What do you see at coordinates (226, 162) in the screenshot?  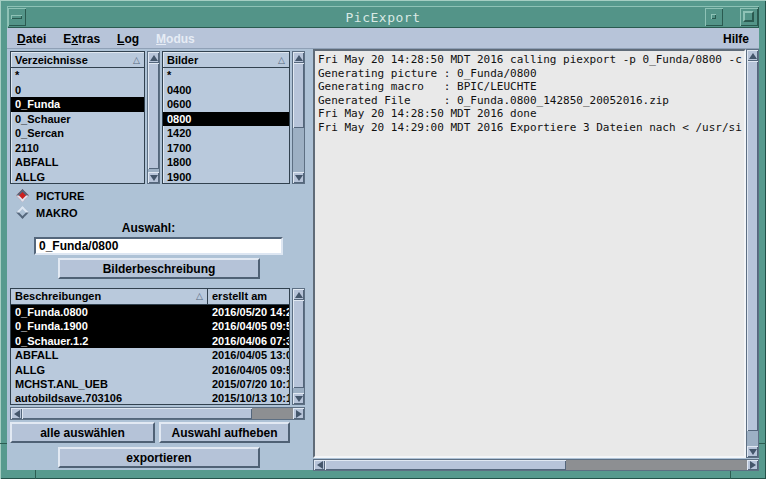 I see `list-item: 1800` at bounding box center [226, 162].